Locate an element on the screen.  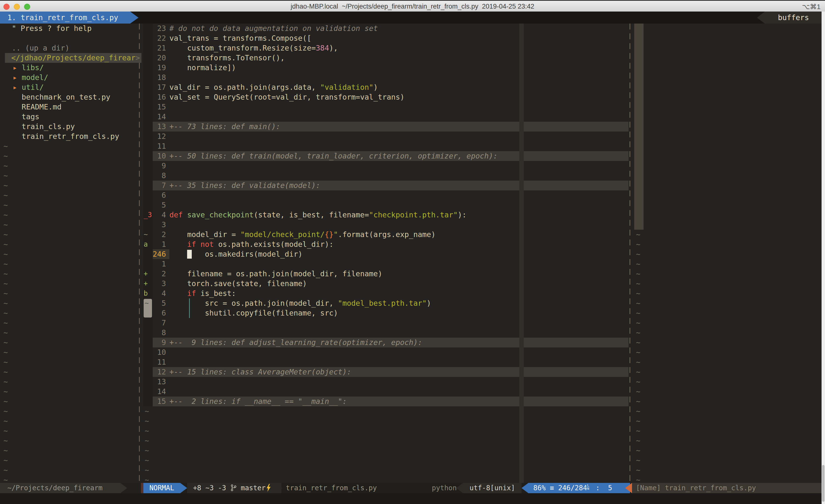
tagbar-row: +args is located at coordinates (728, 146).